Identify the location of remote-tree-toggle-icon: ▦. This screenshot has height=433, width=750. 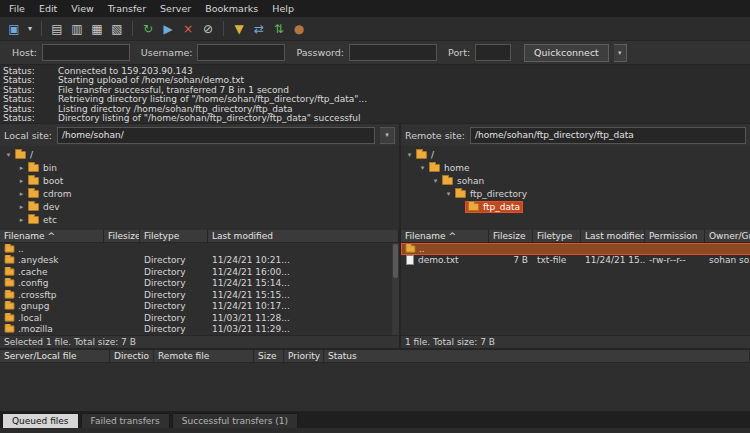
(97, 29).